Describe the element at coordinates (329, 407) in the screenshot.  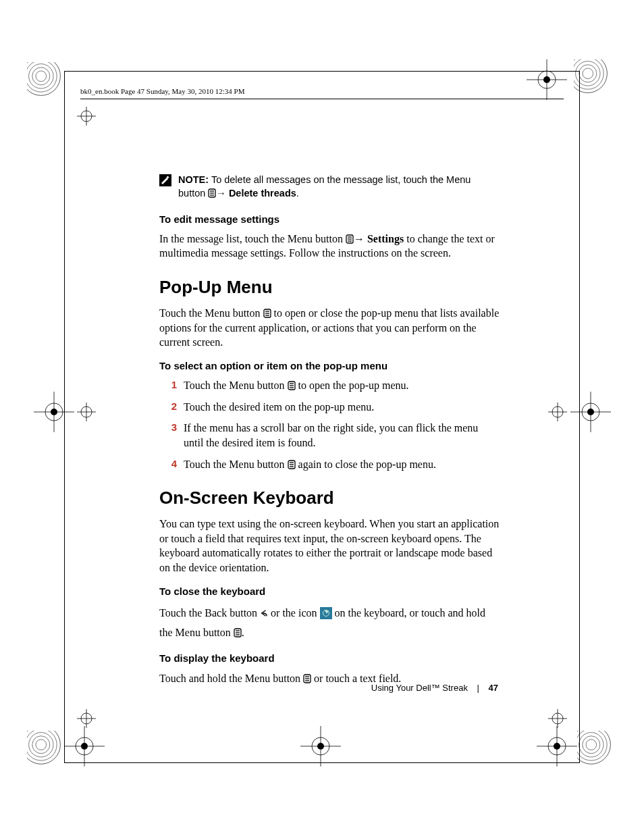
I see `step-2: 2Touch the desired item on the pop-up me…` at that location.